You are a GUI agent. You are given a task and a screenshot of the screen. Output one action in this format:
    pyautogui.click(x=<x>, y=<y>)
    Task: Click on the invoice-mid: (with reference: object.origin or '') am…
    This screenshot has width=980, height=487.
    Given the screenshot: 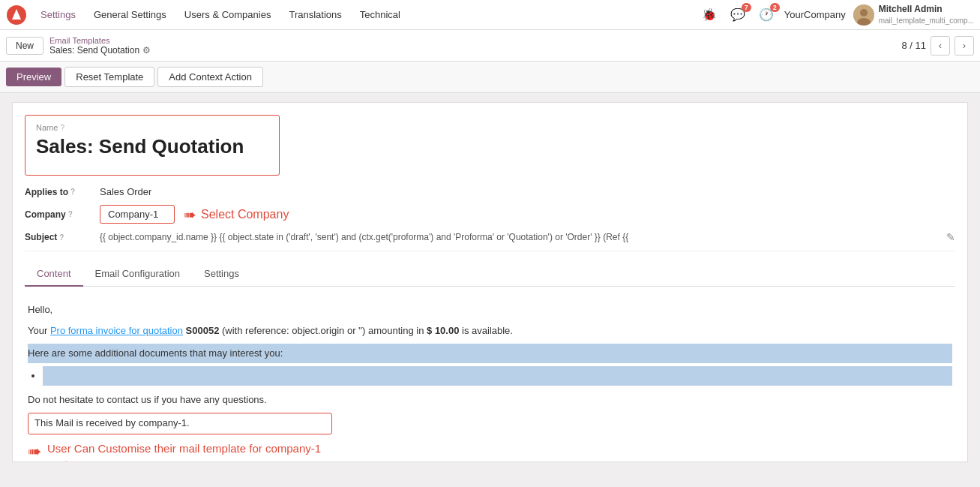 What is the action you would take?
    pyautogui.click(x=322, y=330)
    